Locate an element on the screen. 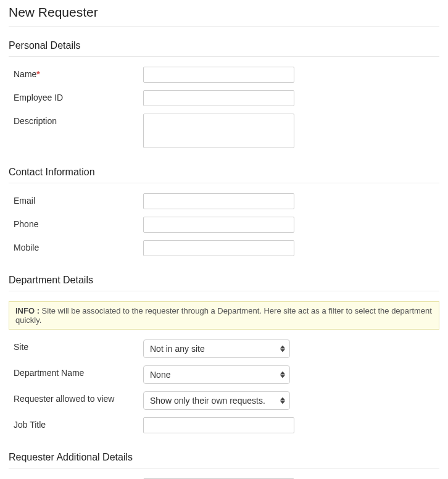 This screenshot has height=479, width=448. field-phone: Phone is located at coordinates (224, 225).